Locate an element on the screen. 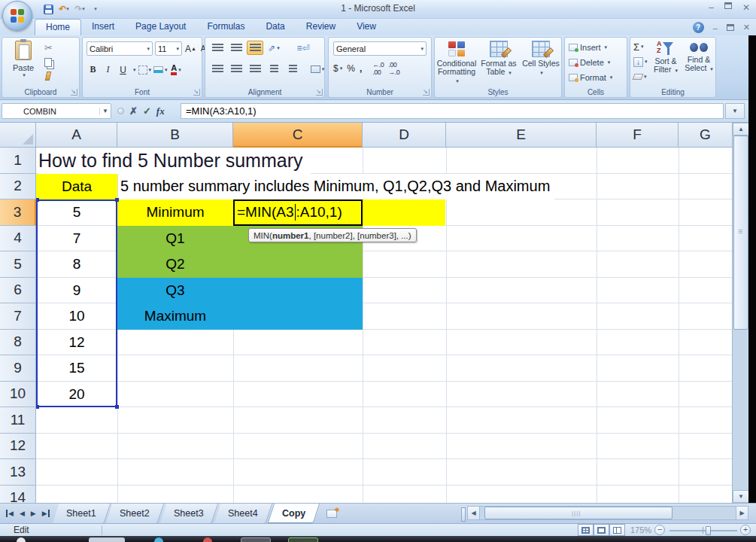 The image size is (756, 542). cell-c3-formula-edit: =MIN(A3 :A10,1) is located at coordinates (298, 212).